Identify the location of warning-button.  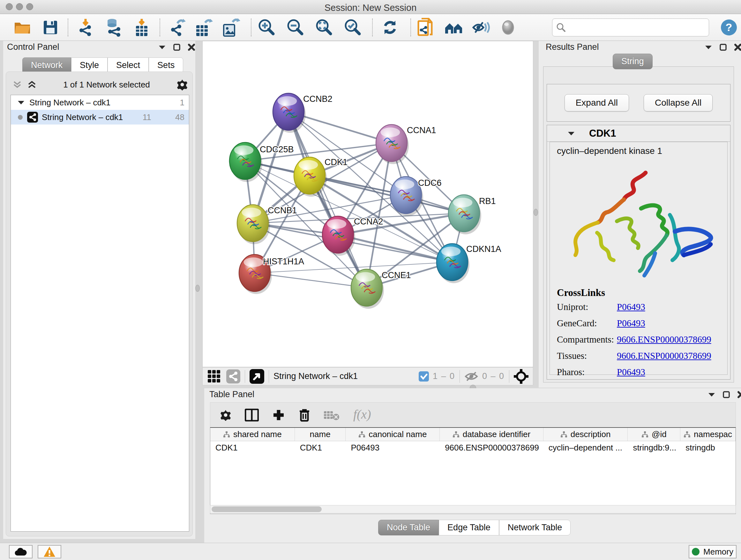
(50, 552).